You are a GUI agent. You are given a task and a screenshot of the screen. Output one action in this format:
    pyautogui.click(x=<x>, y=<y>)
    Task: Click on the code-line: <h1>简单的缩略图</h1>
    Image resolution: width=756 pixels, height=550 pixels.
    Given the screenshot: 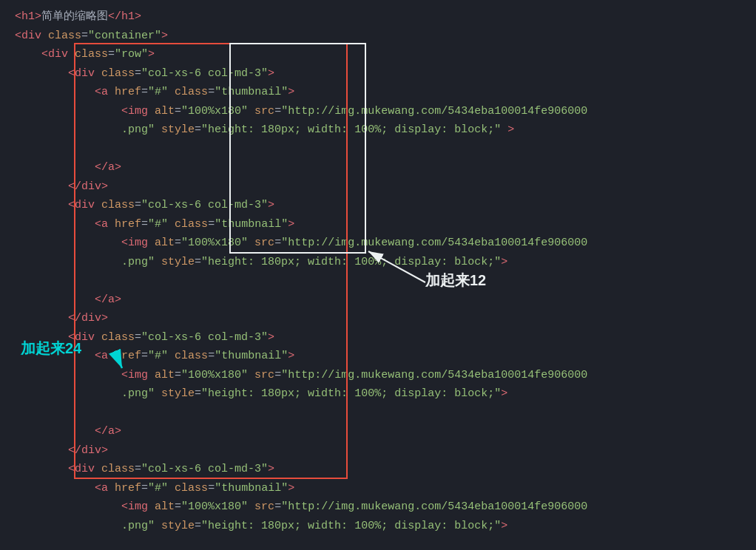 What is the action you would take?
    pyautogui.click(x=385, y=17)
    